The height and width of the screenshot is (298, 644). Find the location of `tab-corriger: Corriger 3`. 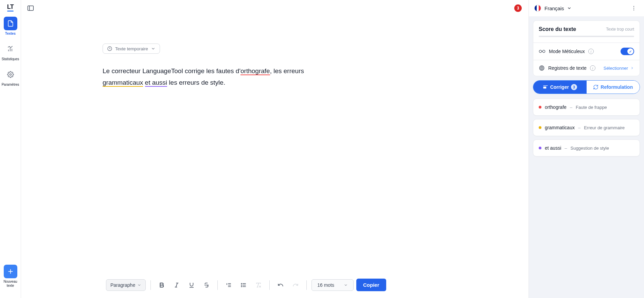

tab-corriger: Corriger 3 is located at coordinates (560, 87).